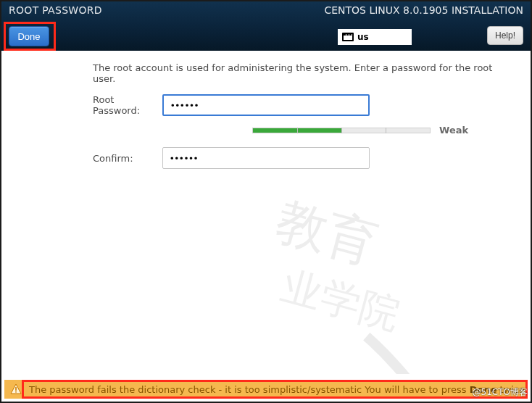 The width and height of the screenshot is (532, 403). What do you see at coordinates (55, 10) in the screenshot?
I see `page-title: ROOT PASSWORD` at bounding box center [55, 10].